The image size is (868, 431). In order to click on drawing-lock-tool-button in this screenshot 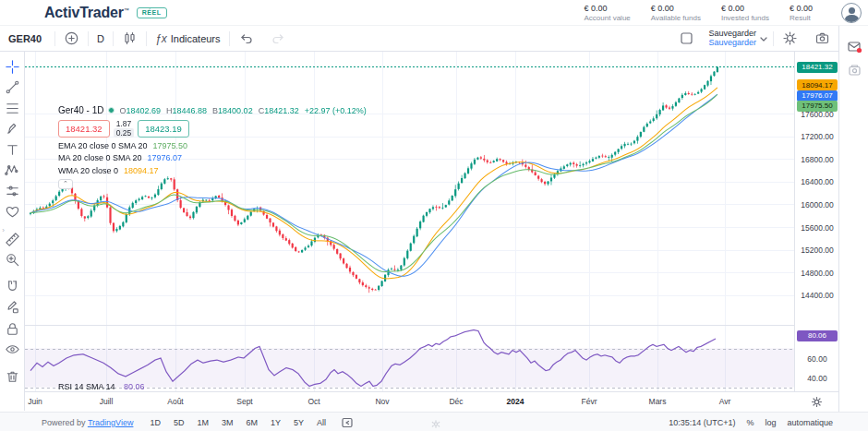, I will do `click(12, 308)`.